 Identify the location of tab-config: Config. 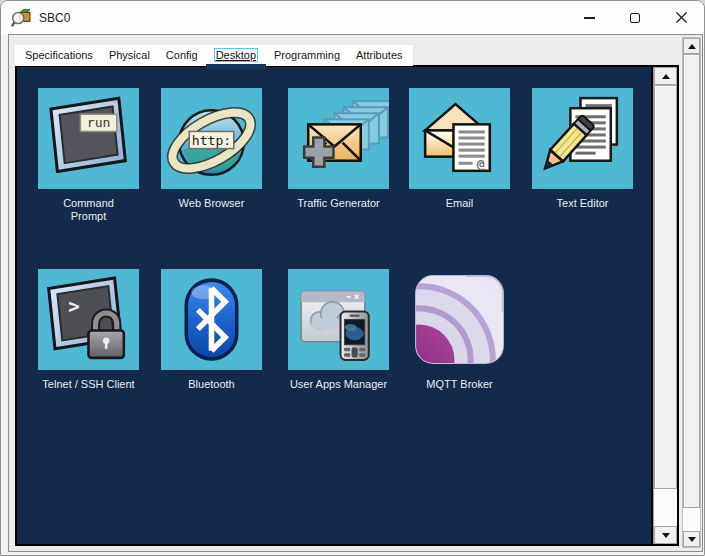
(182, 56).